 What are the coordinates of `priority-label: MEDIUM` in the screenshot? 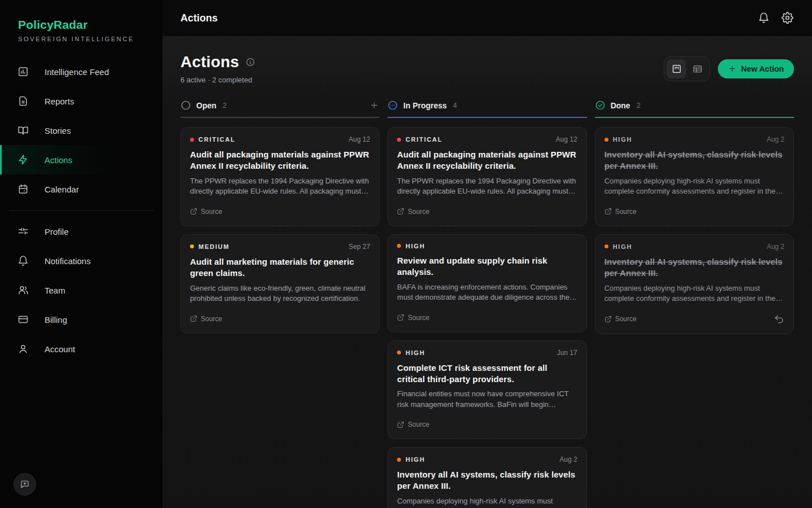 It's located at (214, 247).